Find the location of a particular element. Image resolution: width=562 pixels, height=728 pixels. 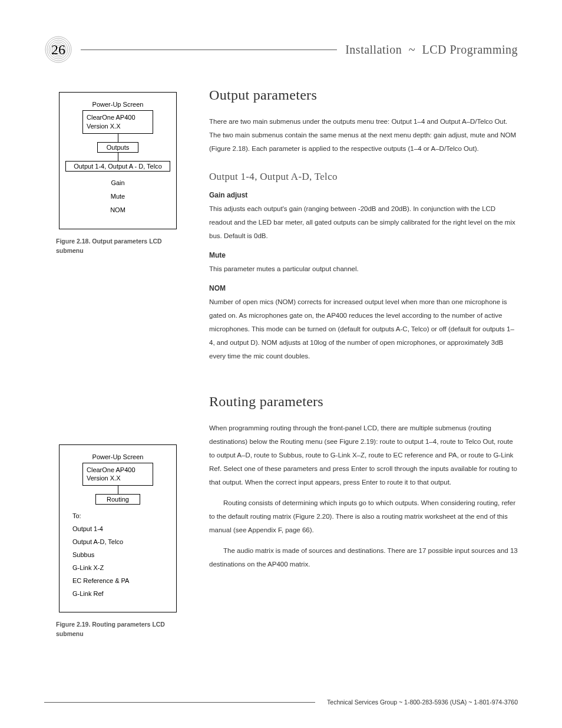

body-text: The audio matrix is made of sources and … is located at coordinates (363, 558).